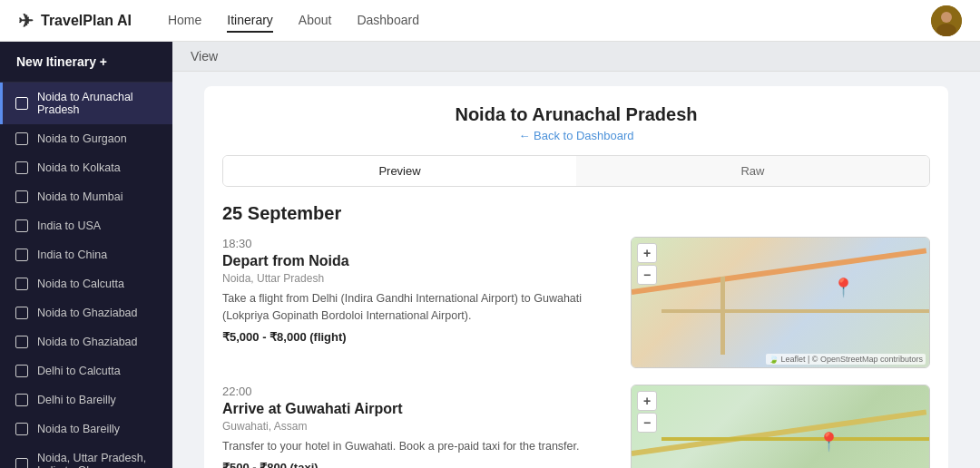 This screenshot has height=468, width=980. Describe the element at coordinates (419, 243) in the screenshot. I see `event-time-0: 18:30` at that location.